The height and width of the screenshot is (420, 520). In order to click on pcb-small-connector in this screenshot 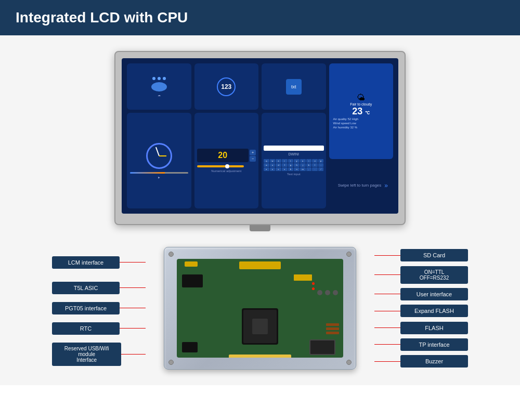, I will do `click(191, 264)`.